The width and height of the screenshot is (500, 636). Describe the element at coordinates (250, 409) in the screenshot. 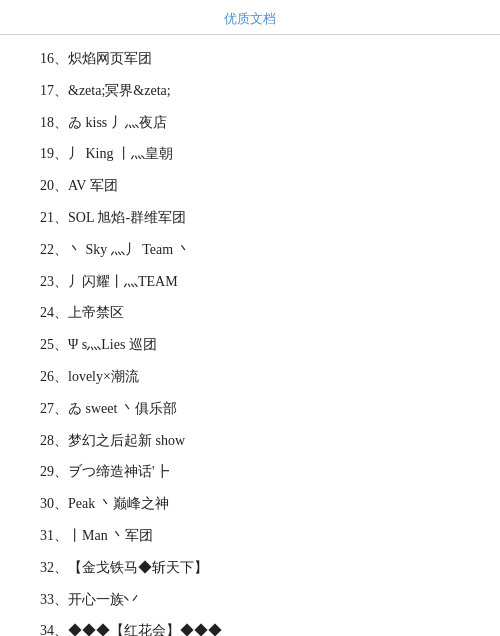

I see `list-item: 27、ゐ sweet 丶俱乐部` at that location.